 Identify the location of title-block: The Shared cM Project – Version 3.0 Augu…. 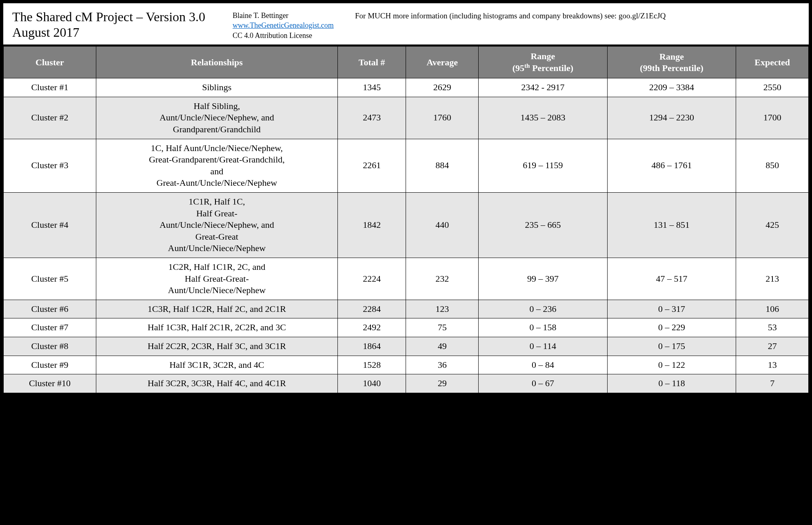
(118, 24).